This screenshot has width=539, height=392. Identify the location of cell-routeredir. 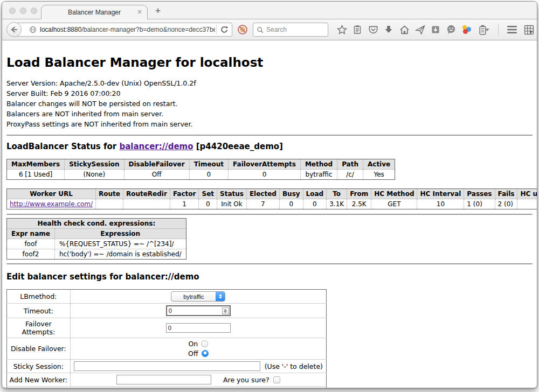
(147, 205).